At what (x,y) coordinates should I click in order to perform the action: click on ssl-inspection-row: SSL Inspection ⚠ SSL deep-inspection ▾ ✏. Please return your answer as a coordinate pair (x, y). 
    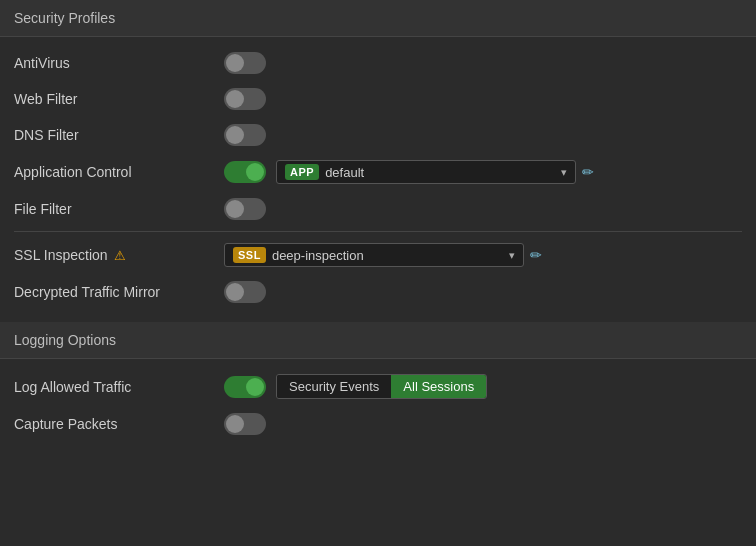
    Looking at the image, I should click on (378, 255).